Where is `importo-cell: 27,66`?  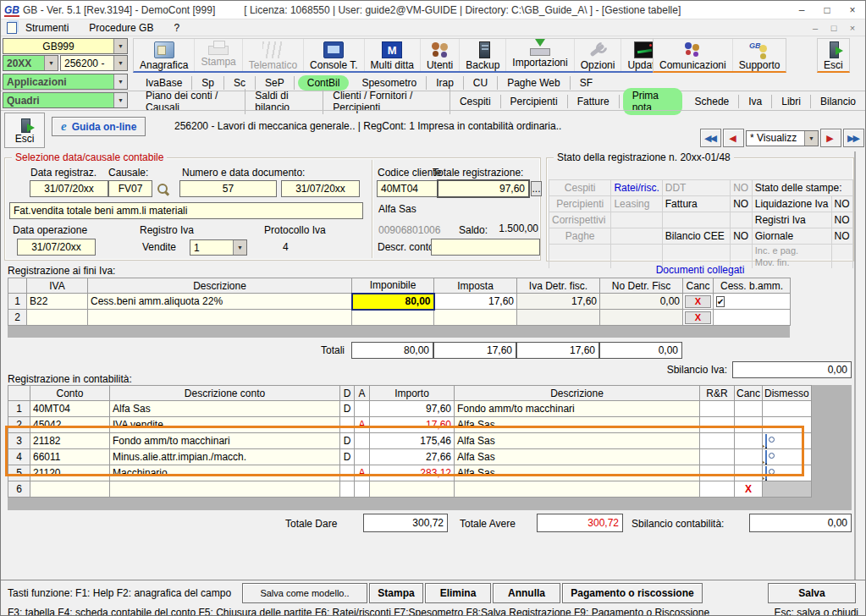 importo-cell: 27,66 is located at coordinates (412, 457).